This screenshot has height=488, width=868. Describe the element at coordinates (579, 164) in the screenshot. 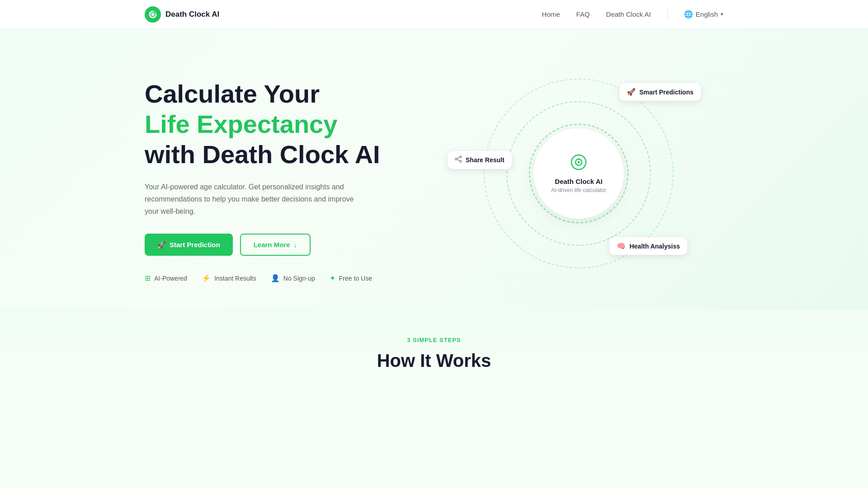

I see `center-card-icon` at that location.